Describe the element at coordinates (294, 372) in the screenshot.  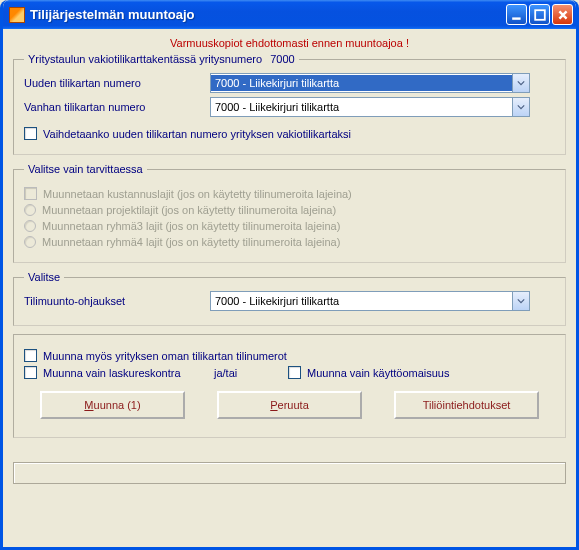
I see `only-fa-checkbox` at that location.